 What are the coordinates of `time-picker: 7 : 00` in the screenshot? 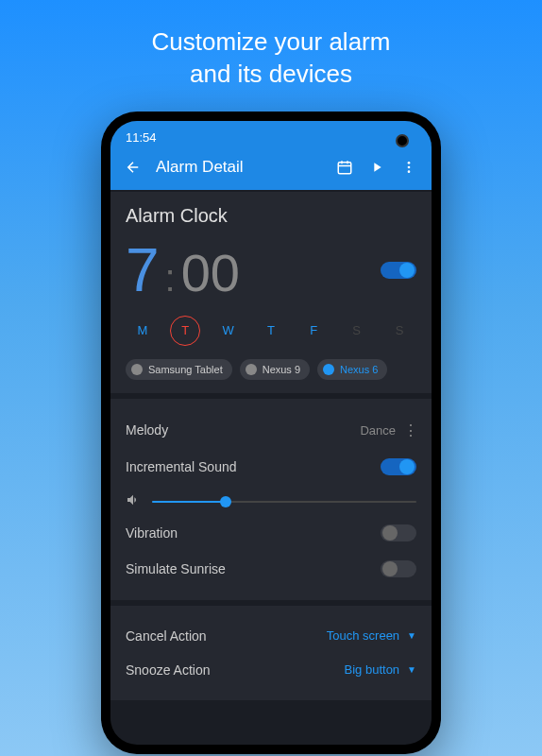 It's located at (183, 270).